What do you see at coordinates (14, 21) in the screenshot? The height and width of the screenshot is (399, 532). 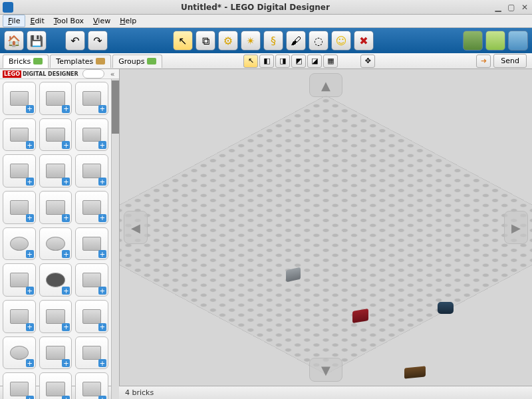 I see `menu-file: File` at bounding box center [14, 21].